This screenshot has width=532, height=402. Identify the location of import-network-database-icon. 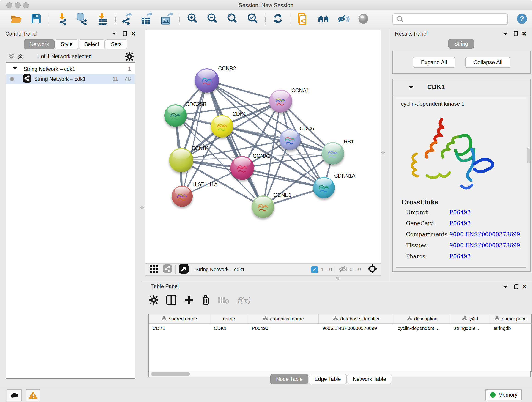
(82, 19).